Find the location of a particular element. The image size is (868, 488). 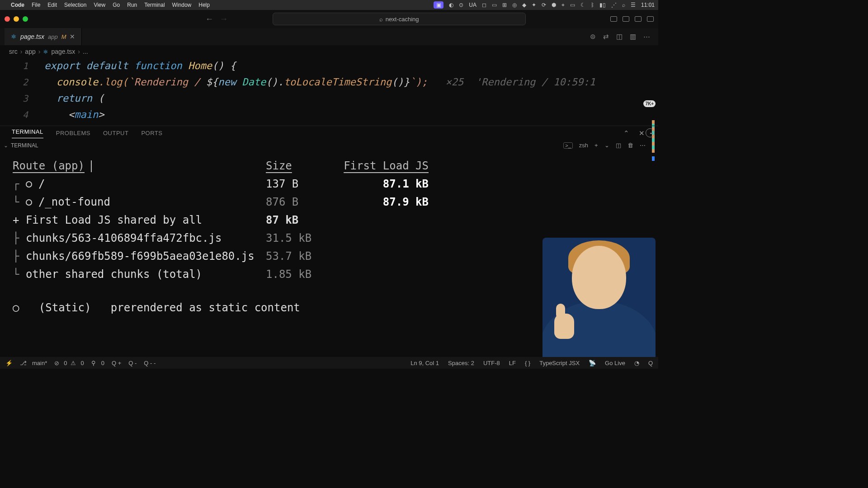

zoom-window-button is located at coordinates (25, 19).